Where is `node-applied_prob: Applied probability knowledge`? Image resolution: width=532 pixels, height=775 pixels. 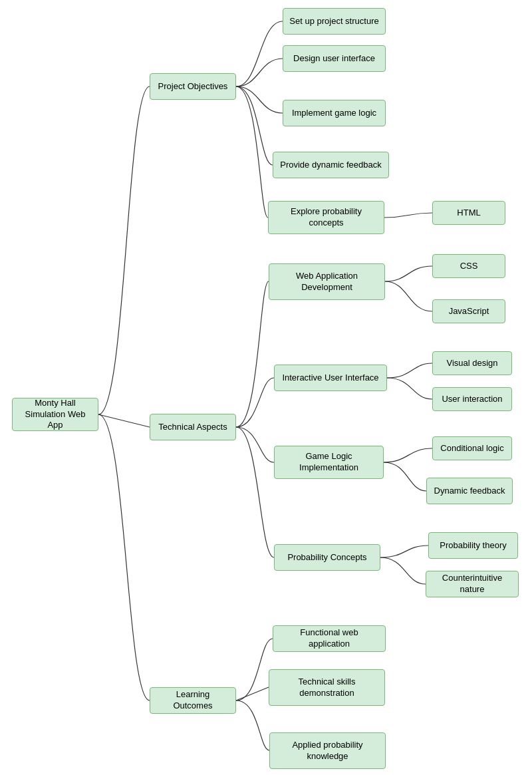 node-applied_prob: Applied probability knowledge is located at coordinates (327, 750).